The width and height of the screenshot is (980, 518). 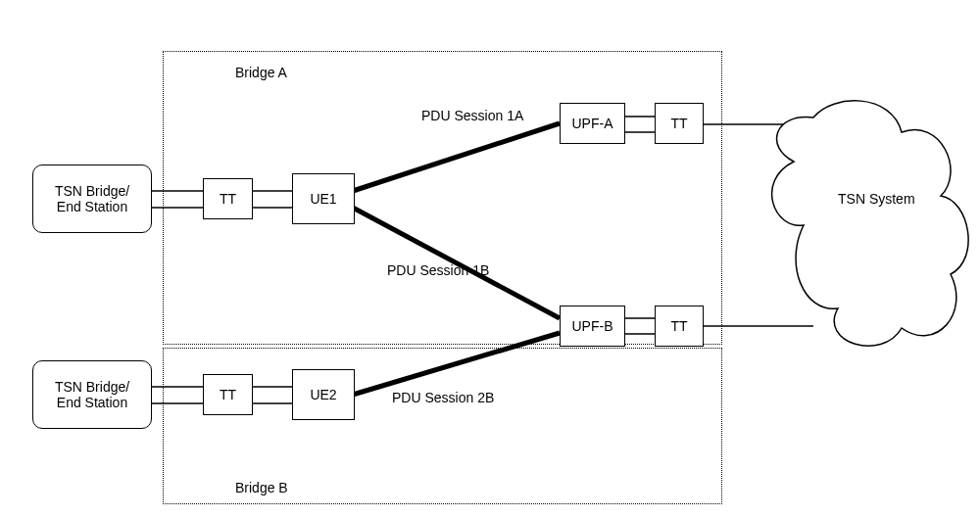 What do you see at coordinates (262, 488) in the screenshot?
I see `bridge-b-label: Bridge B` at bounding box center [262, 488].